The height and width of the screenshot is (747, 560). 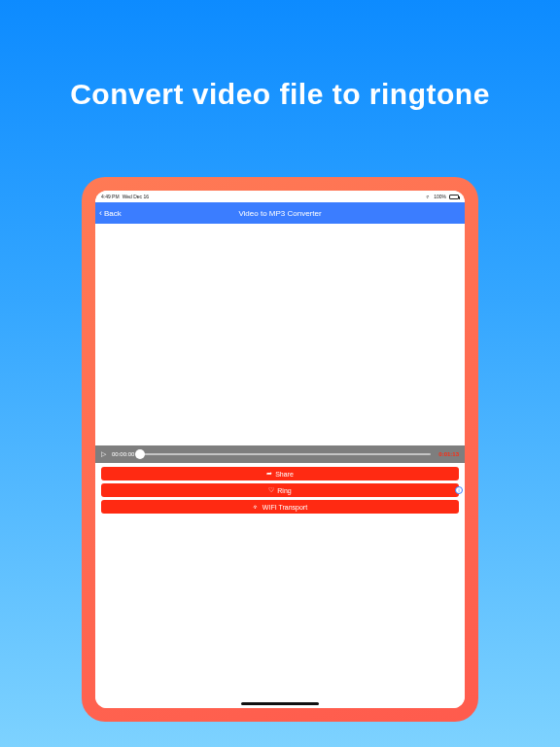 I want to click on seek-track, so click(x=286, y=454).